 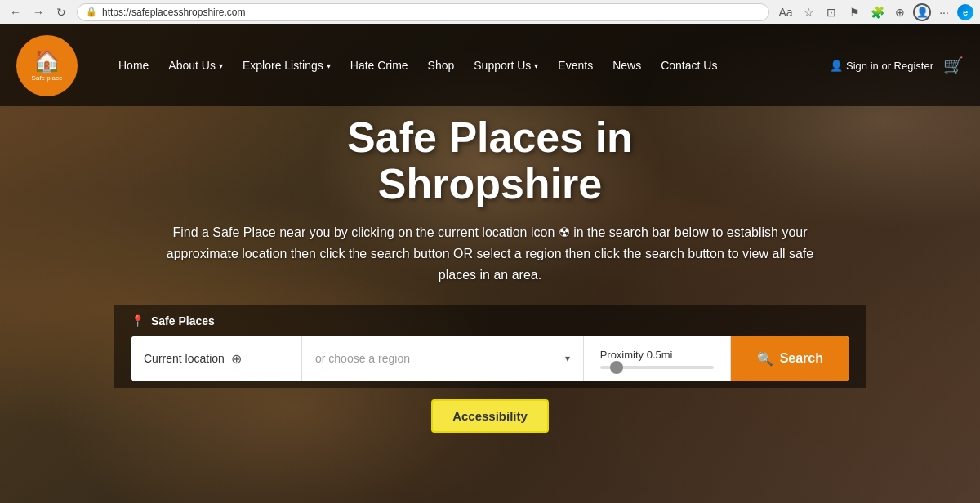 I want to click on logo-label: Safe place, so click(x=47, y=78).